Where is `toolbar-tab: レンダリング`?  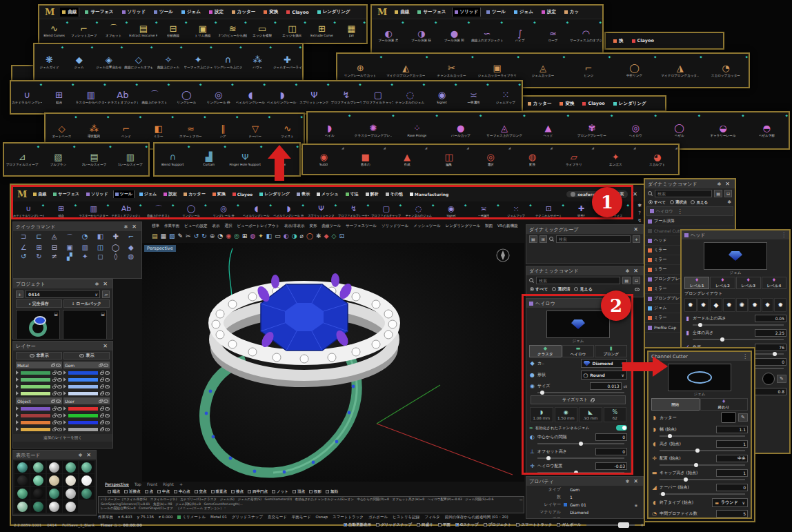 toolbar-tab: レンダリング is located at coordinates (630, 104).